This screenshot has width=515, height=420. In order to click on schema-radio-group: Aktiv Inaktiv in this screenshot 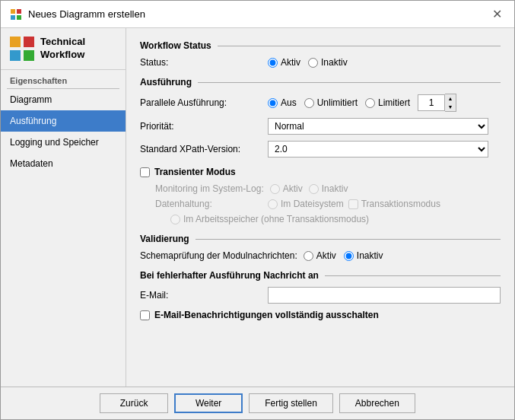, I will do `click(344, 256)`.